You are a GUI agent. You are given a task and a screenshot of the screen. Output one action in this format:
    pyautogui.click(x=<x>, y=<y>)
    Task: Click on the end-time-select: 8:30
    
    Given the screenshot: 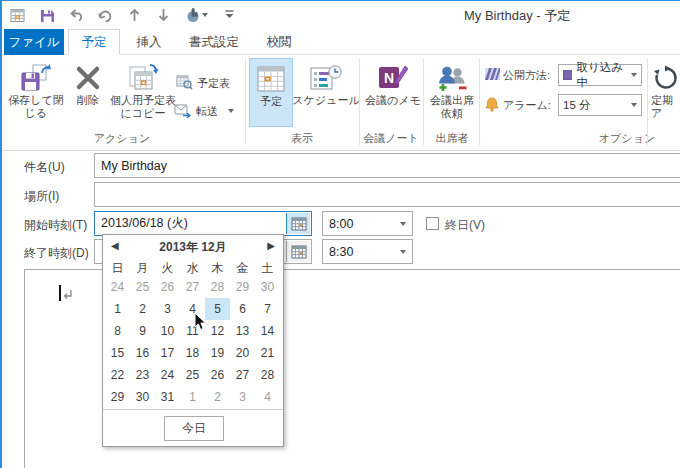 What is the action you would take?
    pyautogui.click(x=368, y=252)
    